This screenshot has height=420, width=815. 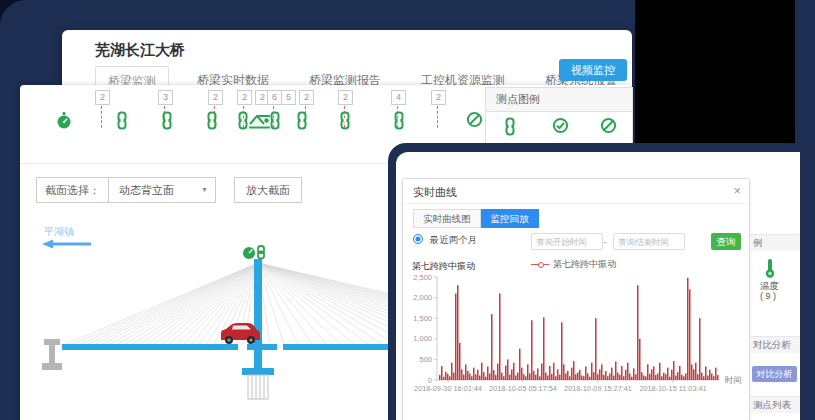 What do you see at coordinates (576, 192) in the screenshot?
I see `dialog-header: 实时曲线 ×` at bounding box center [576, 192].